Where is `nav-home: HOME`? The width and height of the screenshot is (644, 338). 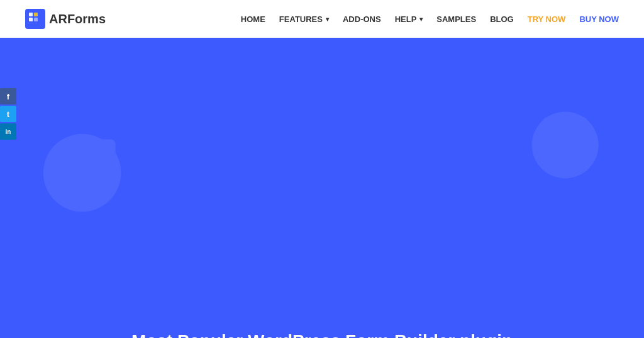
nav-home: HOME is located at coordinates (253, 19).